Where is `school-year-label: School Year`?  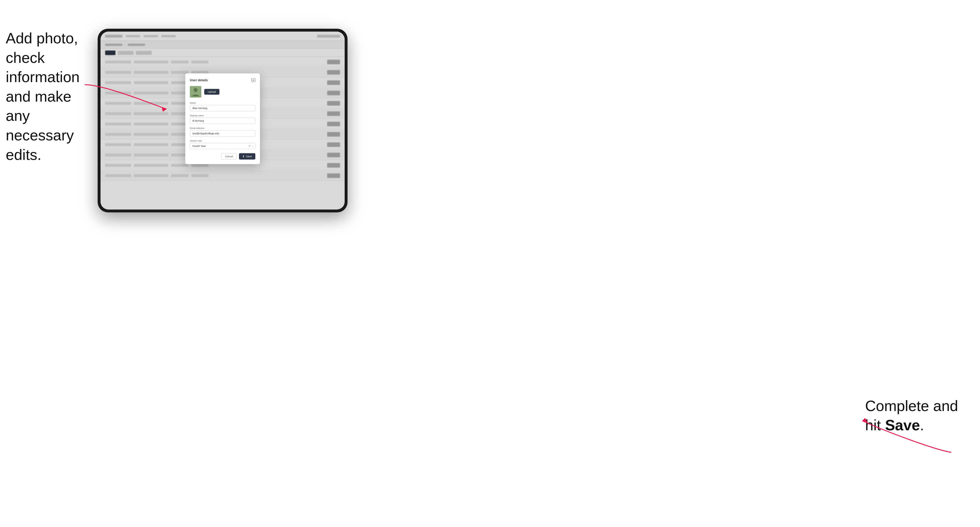
school-year-label: School Year is located at coordinates (223, 141).